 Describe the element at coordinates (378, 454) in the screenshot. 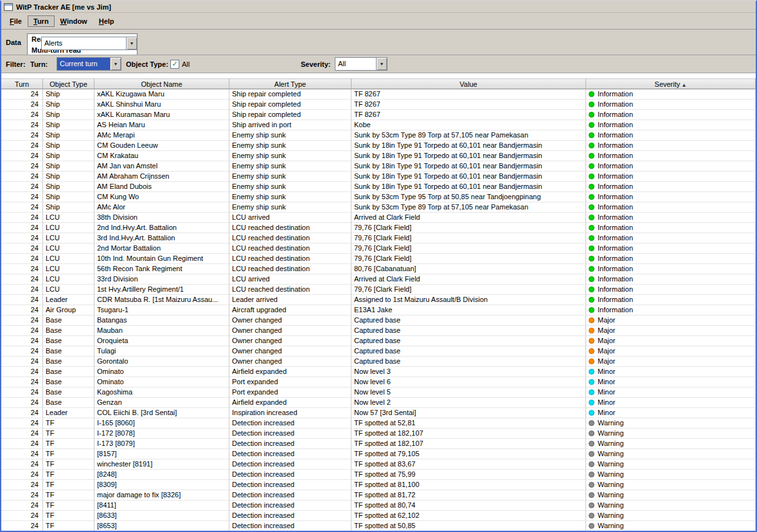

I see `table-row: 24TF[8157]Detection increasedTF spotted …` at that location.